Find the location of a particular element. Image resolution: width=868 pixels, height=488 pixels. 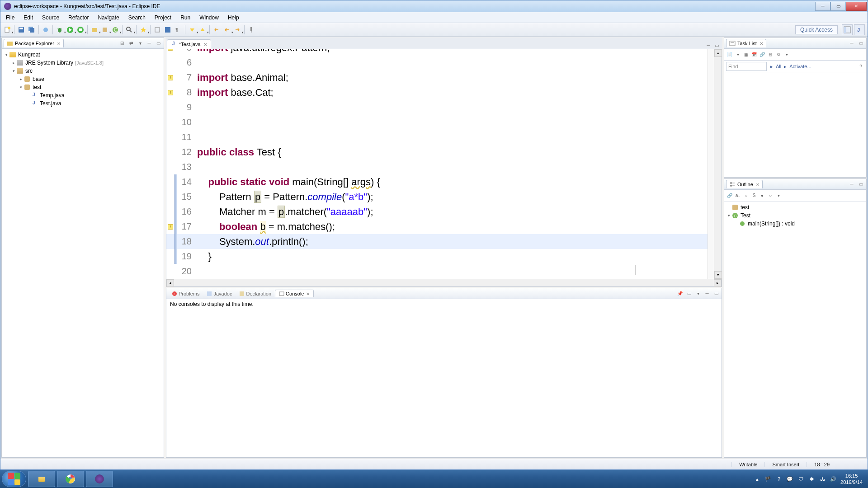

tab-javadoc: Javadoc is located at coordinates (219, 294).